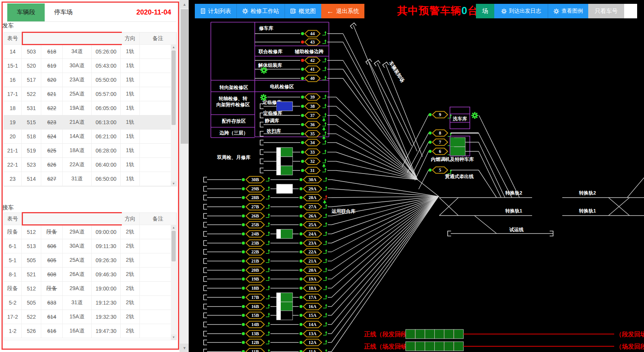 The image size is (644, 352). Describe the element at coordinates (52, 136) in the screenshot. I see `table-cell: 624` at that location.